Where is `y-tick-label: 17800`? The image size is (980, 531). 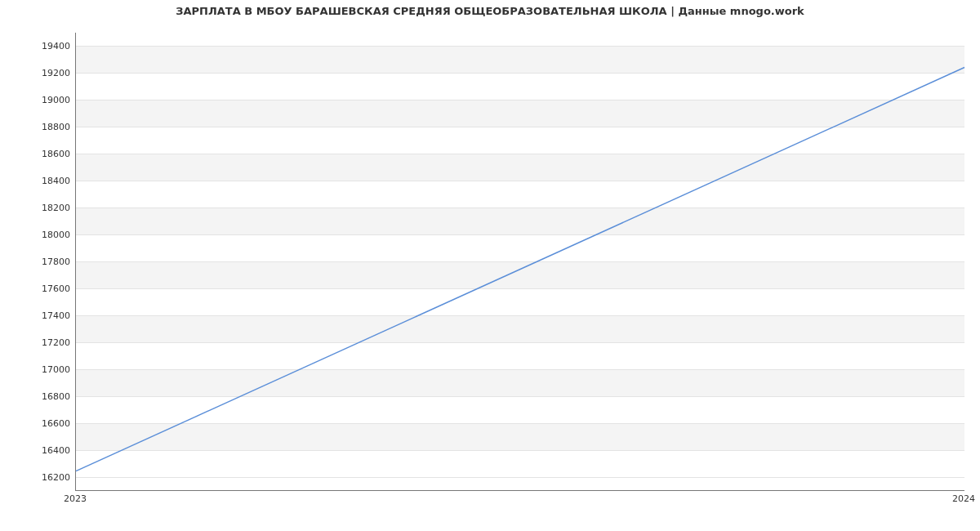
y-tick-label: 17800 is located at coordinates (51, 261).